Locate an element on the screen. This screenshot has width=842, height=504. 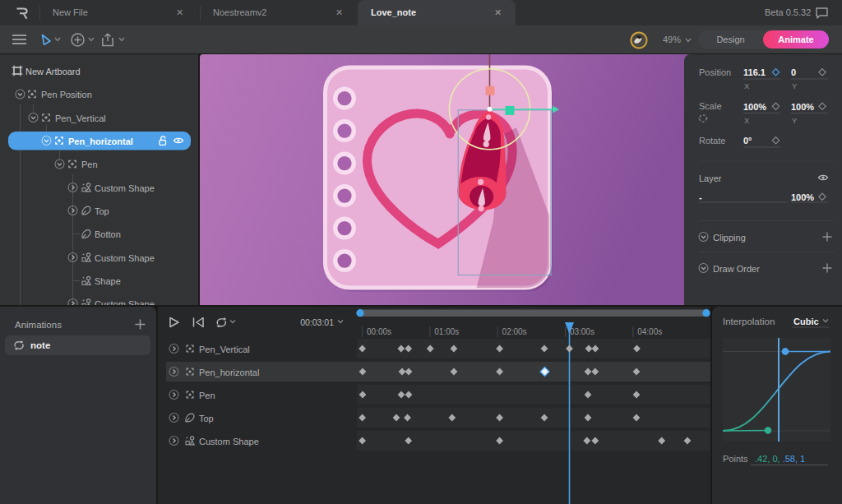
svg-text: 01:00s is located at coordinates (446, 332).